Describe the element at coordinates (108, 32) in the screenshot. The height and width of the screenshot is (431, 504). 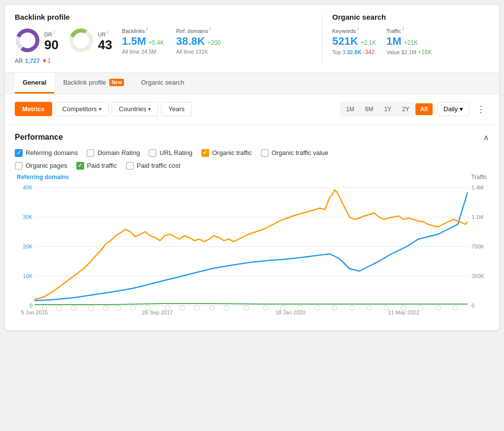
I see `ur-info-icon: i` at that location.